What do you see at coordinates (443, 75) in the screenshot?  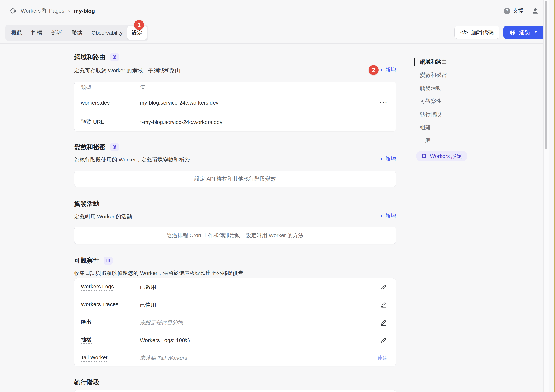 I see `sidebar-item-variables: 變數和祕密` at bounding box center [443, 75].